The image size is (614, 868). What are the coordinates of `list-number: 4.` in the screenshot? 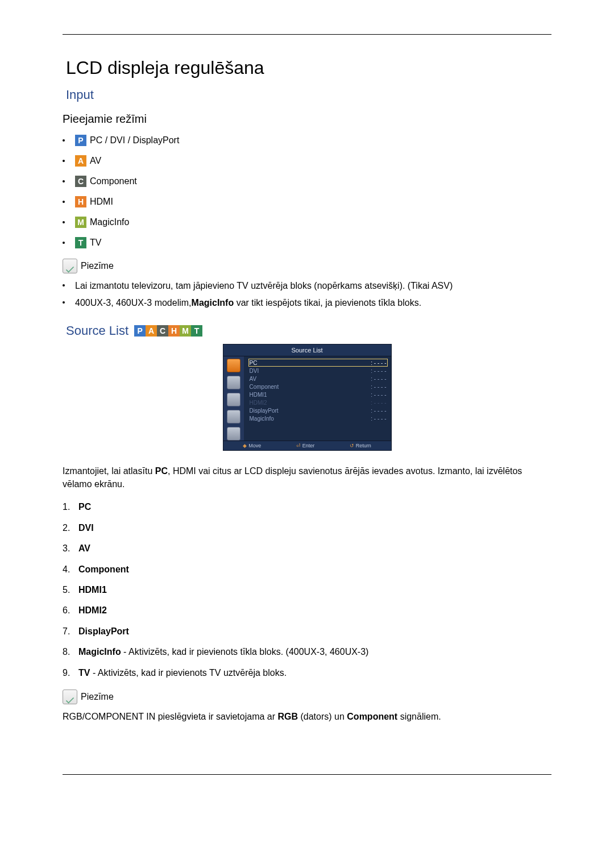 It's located at (70, 570).